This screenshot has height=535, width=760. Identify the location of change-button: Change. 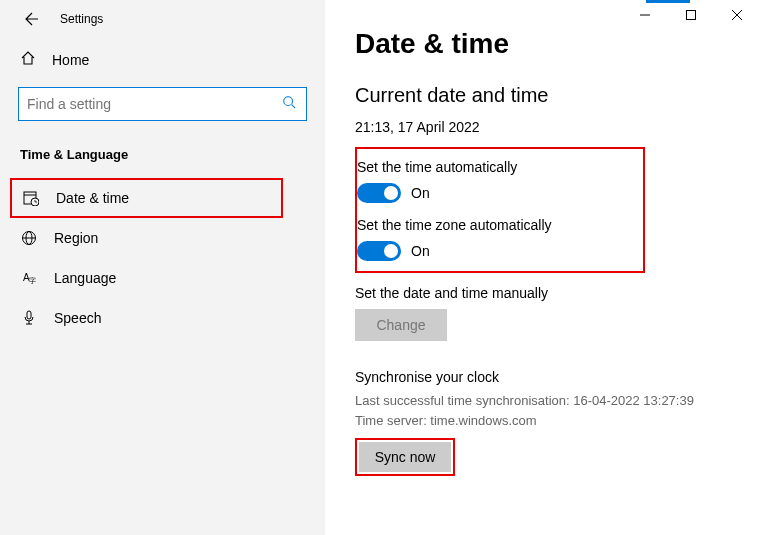
(401, 325).